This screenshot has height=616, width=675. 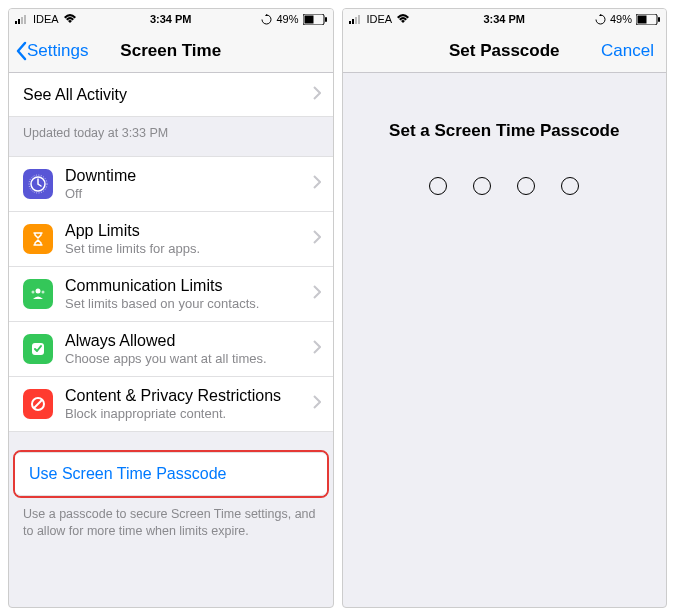 What do you see at coordinates (52, 51) in the screenshot?
I see `back-button: Settings` at bounding box center [52, 51].